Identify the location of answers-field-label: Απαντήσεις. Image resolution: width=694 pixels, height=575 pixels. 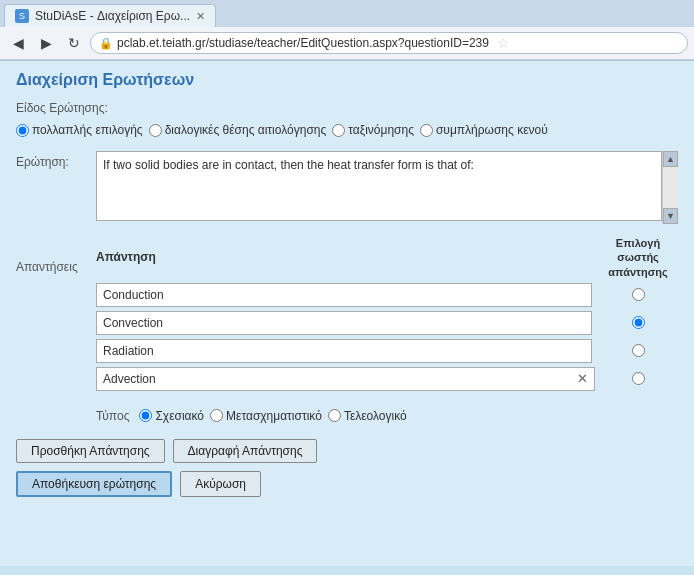
(51, 255).